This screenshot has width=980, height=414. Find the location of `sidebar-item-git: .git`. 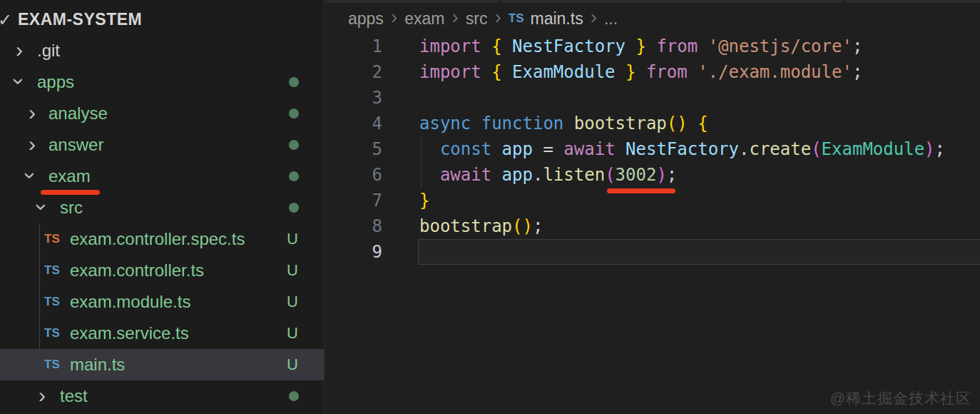

sidebar-item-git: .git is located at coordinates (162, 51).